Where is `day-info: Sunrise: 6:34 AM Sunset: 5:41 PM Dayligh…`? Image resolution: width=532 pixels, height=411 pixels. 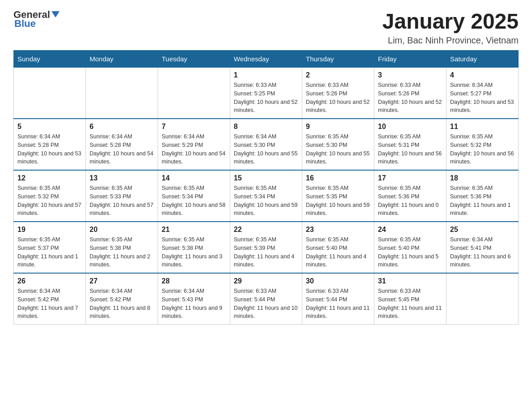 day-info: Sunrise: 6:34 AM Sunset: 5:41 PM Dayligh… is located at coordinates (482, 253).